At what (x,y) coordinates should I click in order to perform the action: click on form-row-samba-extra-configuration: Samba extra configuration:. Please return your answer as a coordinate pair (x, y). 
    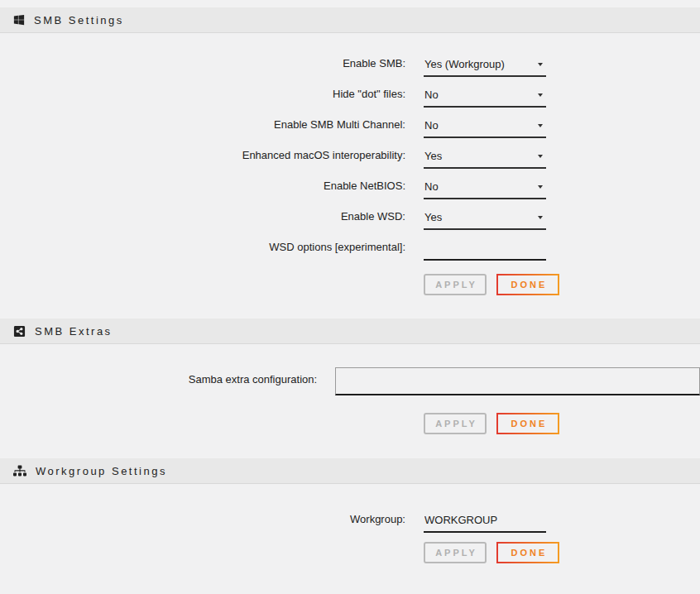
    Looking at the image, I should click on (350, 381).